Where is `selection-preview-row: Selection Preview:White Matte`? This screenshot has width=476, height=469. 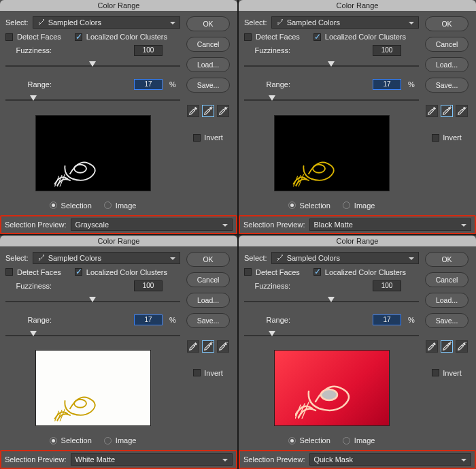 selection-preview-row: Selection Preview:White Matte is located at coordinates (118, 459).